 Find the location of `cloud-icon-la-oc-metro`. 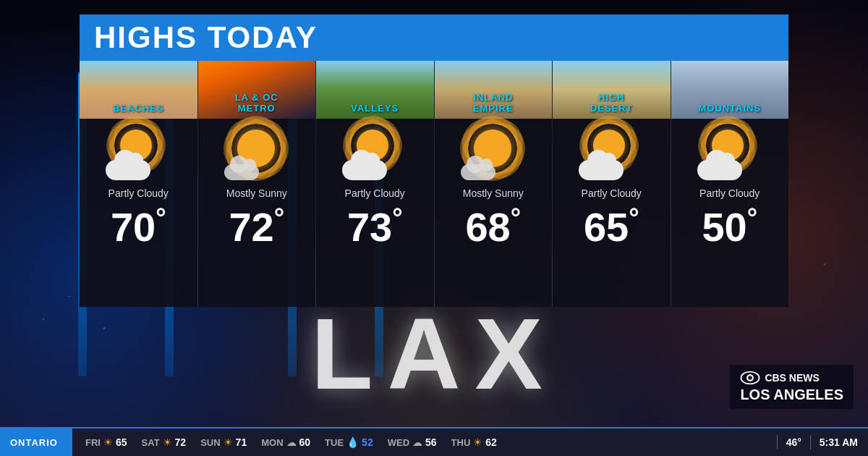

cloud-icon-la-oc-metro is located at coordinates (242, 172).